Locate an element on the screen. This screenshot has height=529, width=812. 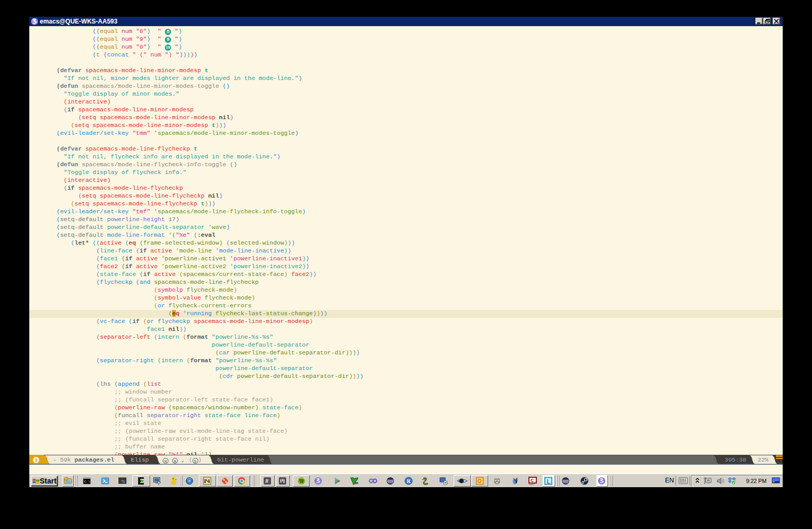
svg-text: O is located at coordinates (480, 481).